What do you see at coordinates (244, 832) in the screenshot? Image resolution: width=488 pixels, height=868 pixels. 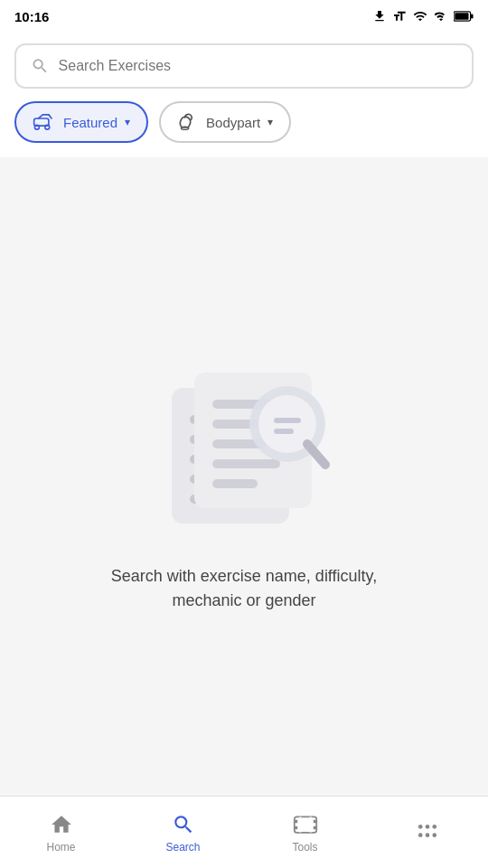 I see `bottom-nav: Home Search Tools` at bounding box center [244, 832].